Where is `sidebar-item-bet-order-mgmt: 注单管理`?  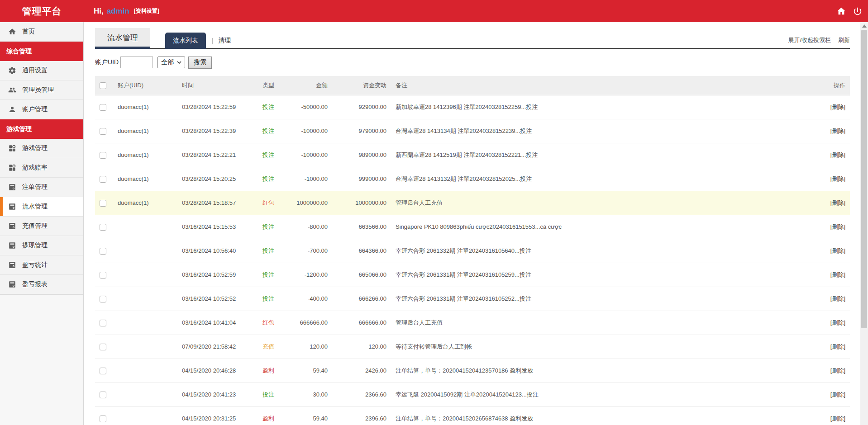 sidebar-item-bet-order-mgmt: 注单管理 is located at coordinates (42, 187).